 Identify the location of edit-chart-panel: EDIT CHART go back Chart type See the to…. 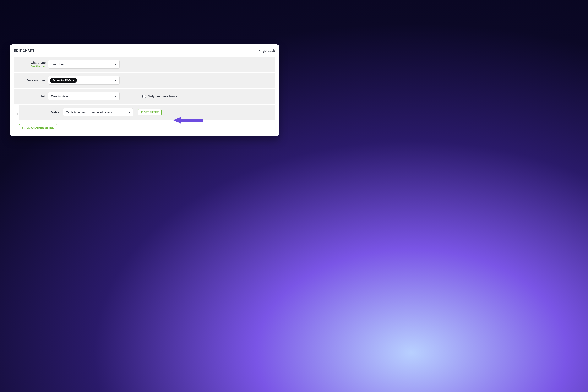
(144, 90).